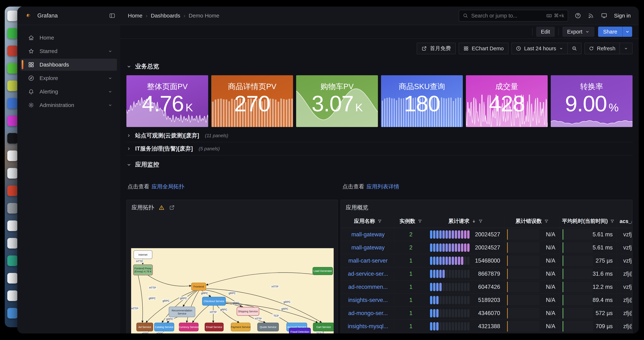 Image resolution: width=644 pixels, height=340 pixels. I want to click on topology-node-catalog: Catalog Service, so click(164, 327).